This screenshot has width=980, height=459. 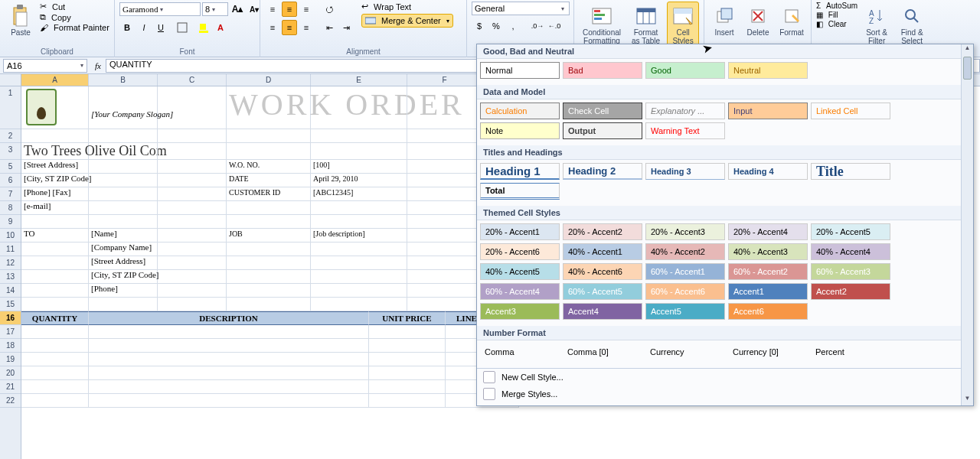 What do you see at coordinates (646, 24) in the screenshot?
I see `format-as-table-button: Format as Table` at bounding box center [646, 24].